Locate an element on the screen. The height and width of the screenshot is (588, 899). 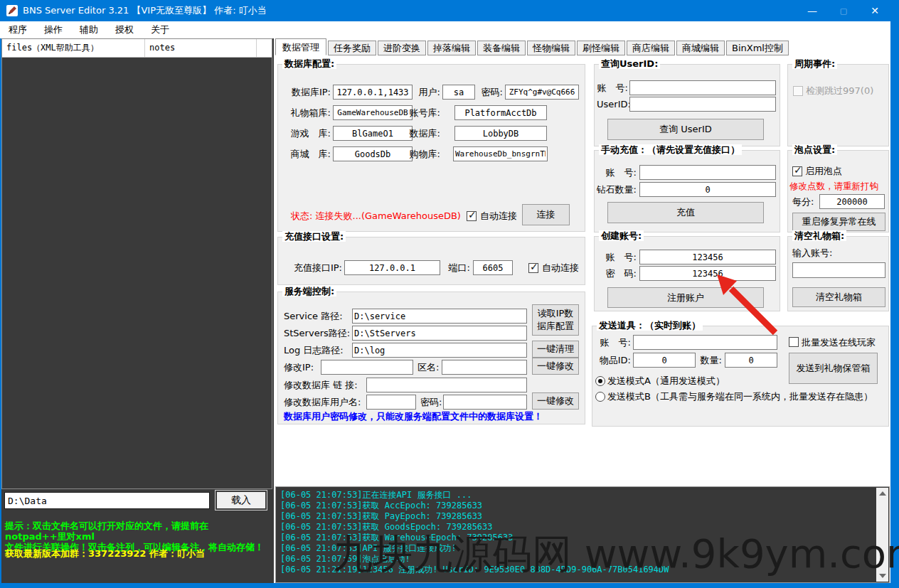
db-status-text: 状态: 连接失败...(GameWarehouseDB) is located at coordinates (376, 216).